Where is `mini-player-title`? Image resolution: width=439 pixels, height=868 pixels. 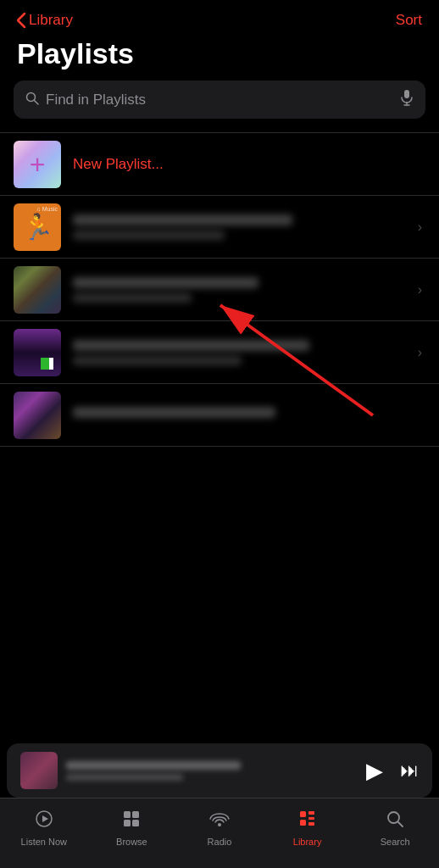
mini-player-title is located at coordinates (153, 765).